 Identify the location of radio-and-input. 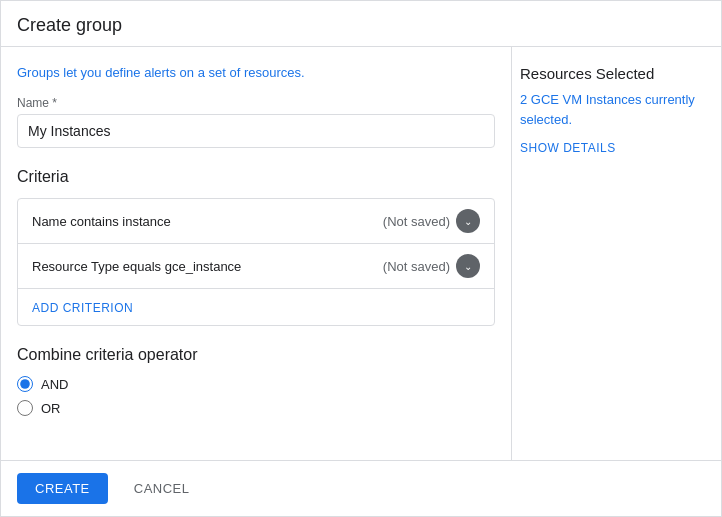
(25, 384).